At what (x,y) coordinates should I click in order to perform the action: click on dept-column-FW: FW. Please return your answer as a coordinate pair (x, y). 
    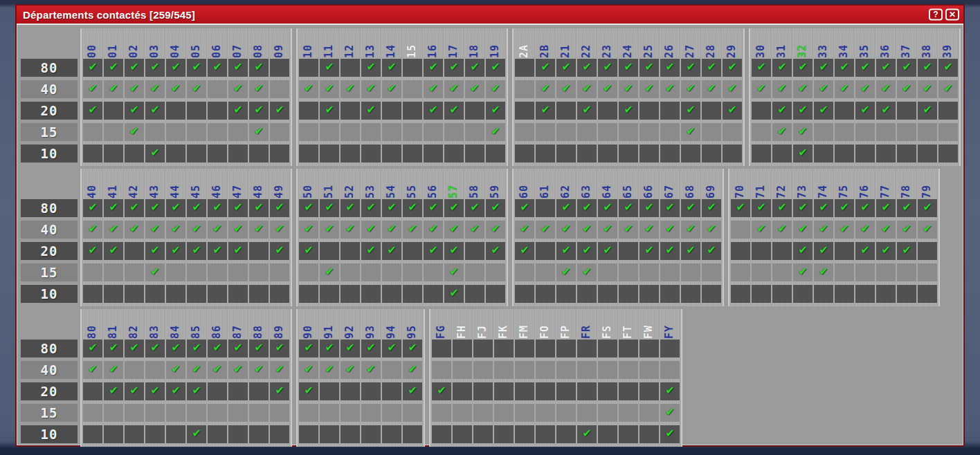
    Looking at the image, I should click on (649, 378).